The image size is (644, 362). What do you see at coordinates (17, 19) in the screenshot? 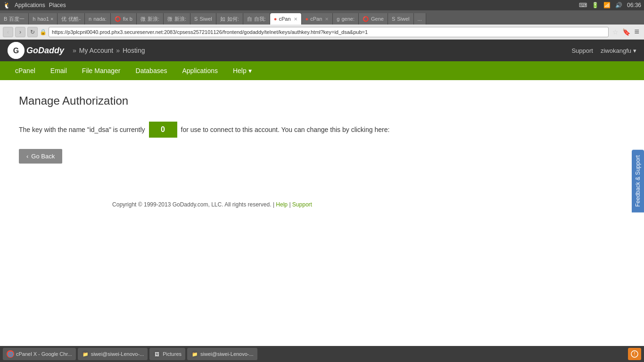
I see `tab-label-0: 百度一` at bounding box center [17, 19].